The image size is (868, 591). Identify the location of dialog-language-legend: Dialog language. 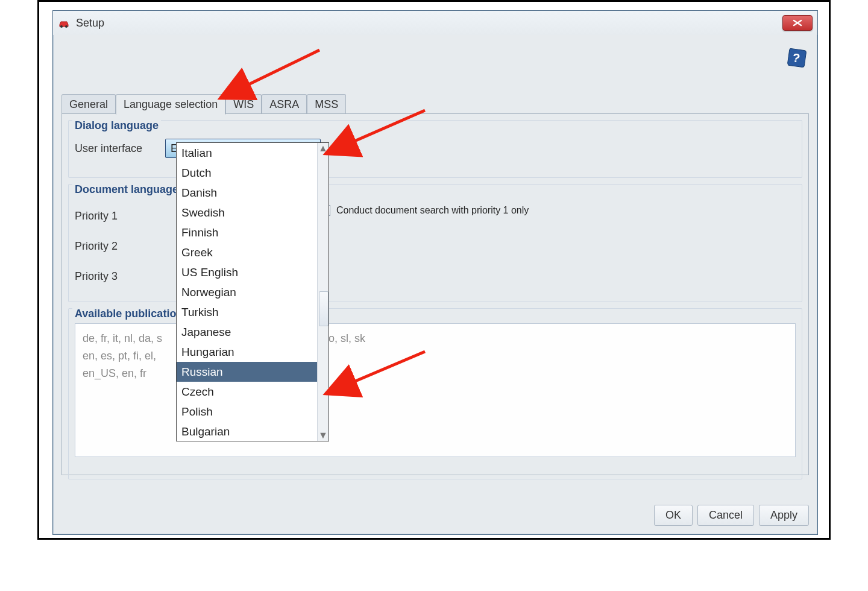
(117, 125).